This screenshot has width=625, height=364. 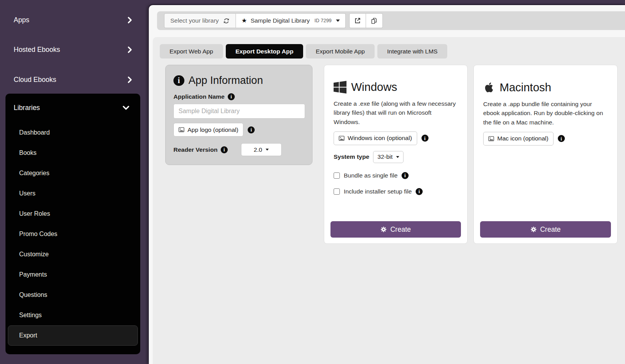 What do you see at coordinates (226, 80) in the screenshot?
I see `panel-title: App Information` at bounding box center [226, 80].